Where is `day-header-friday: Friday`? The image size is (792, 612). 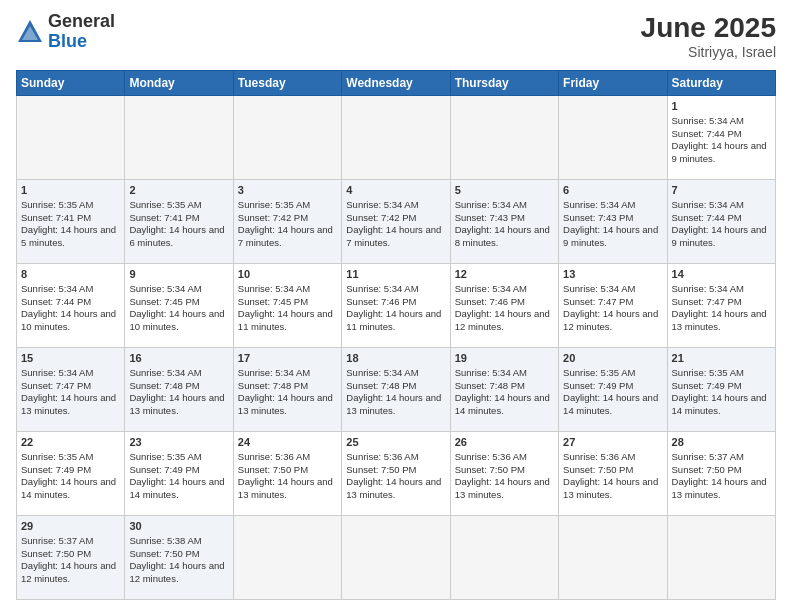
day-header-friday: Friday is located at coordinates (613, 84).